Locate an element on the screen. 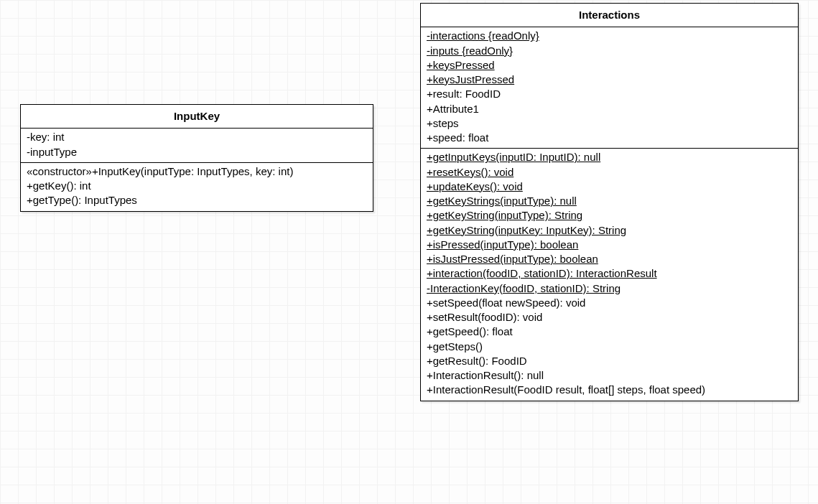 This screenshot has height=504, width=818. class-name: InputKey is located at coordinates (197, 116).